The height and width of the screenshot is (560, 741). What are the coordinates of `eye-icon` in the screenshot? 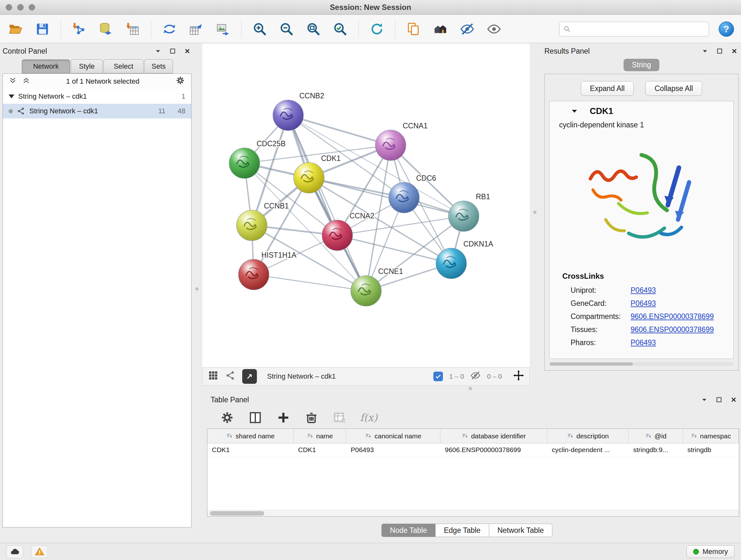 It's located at (494, 29).